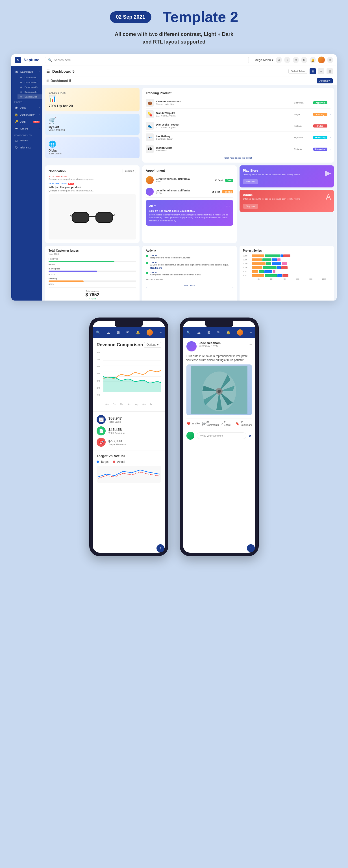 This screenshot has height=868, width=348. Describe the element at coordinates (30, 97) in the screenshot. I see `sidebar-item-dashboard5: Dashboard 5` at that location.